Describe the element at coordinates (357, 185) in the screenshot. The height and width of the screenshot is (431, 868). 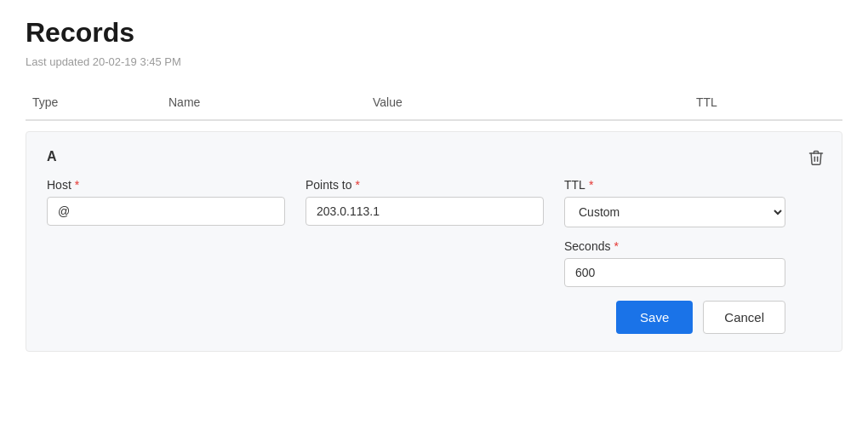
I see `points-to-required: *` at that location.